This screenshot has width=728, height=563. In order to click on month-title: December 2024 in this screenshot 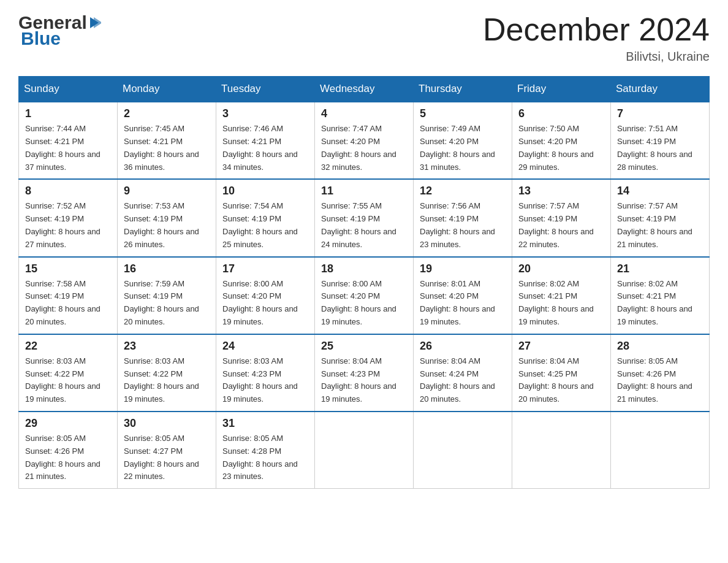, I will do `click(596, 29)`.